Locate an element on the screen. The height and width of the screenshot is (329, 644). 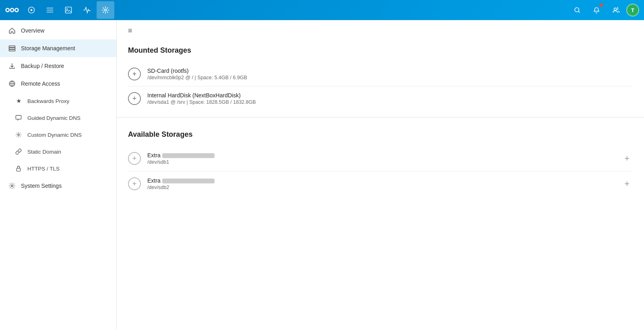
search-icon is located at coordinates (577, 10).